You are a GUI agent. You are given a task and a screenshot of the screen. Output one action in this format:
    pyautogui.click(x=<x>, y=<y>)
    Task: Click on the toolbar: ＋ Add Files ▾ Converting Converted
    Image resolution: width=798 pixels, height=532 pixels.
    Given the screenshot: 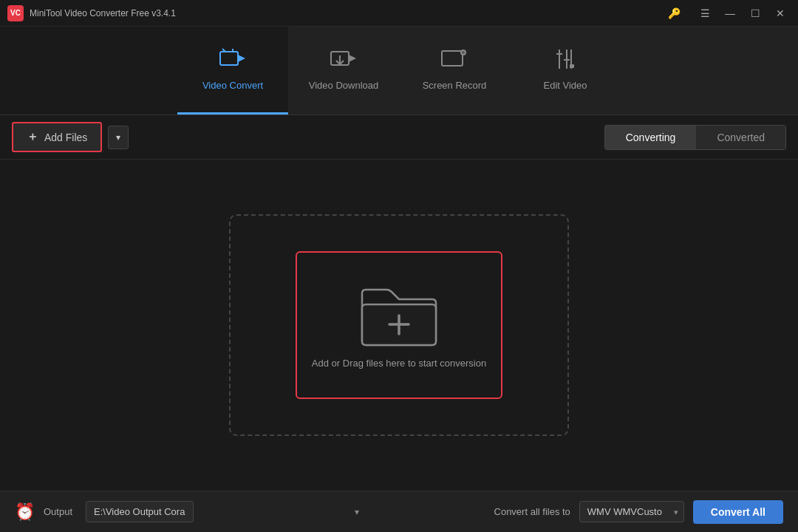 What is the action you would take?
    pyautogui.click(x=399, y=137)
    